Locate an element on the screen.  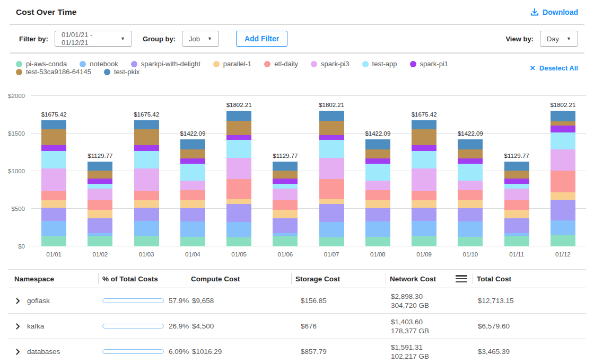
stacked-bar-01/05 is located at coordinates (239, 179).